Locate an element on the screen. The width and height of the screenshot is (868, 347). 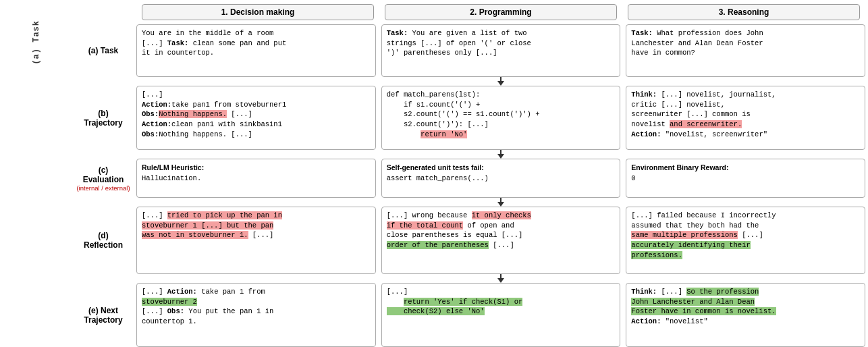
arrow4 is located at coordinates (470, 278).